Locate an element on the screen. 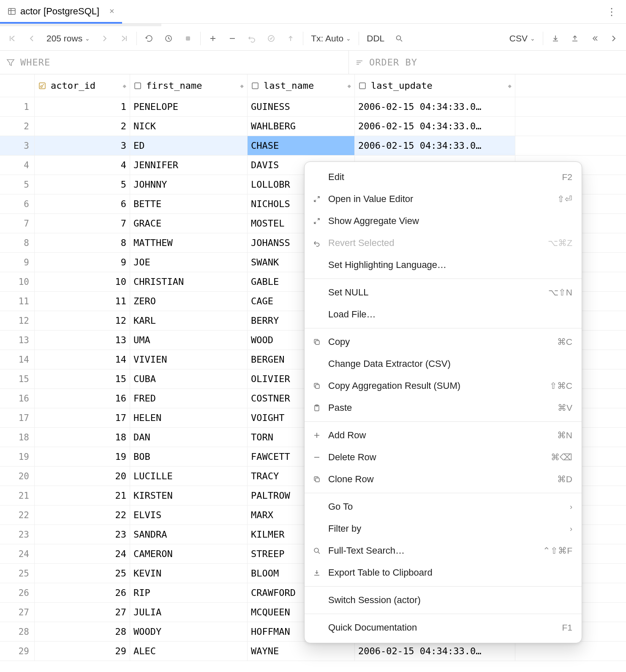  cell-first-name: DAN is located at coordinates (189, 437).